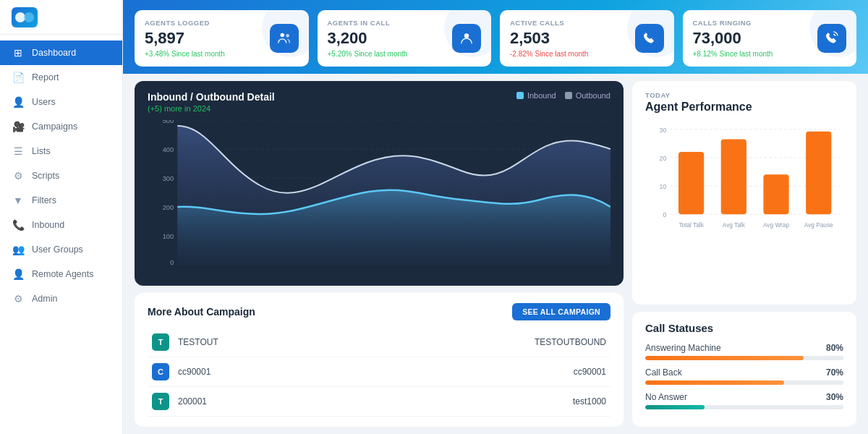 The height and width of the screenshot is (434, 868). What do you see at coordinates (62, 274) in the screenshot?
I see `sidebar-item-label: Remote Agents` at bounding box center [62, 274].